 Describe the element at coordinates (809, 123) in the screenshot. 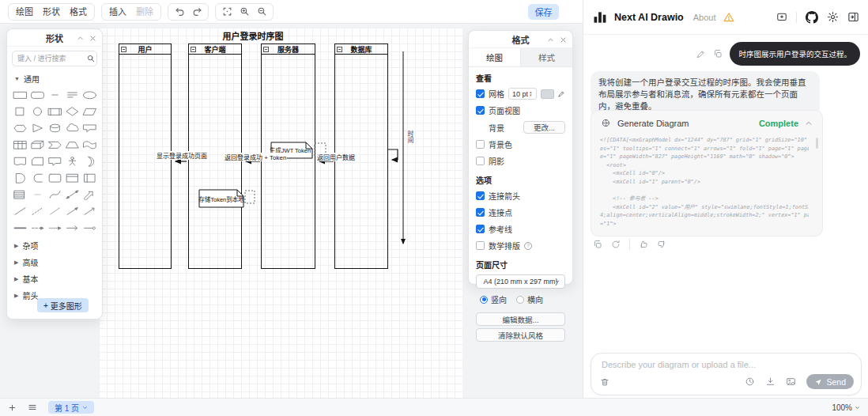

I see `chevron-up-icon` at that location.